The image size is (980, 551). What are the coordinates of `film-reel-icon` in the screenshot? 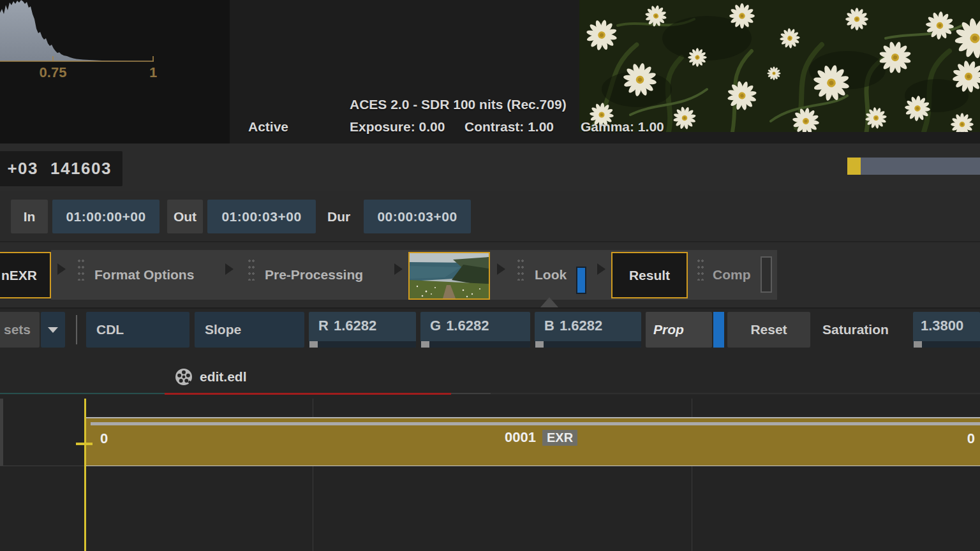 It's located at (184, 377).